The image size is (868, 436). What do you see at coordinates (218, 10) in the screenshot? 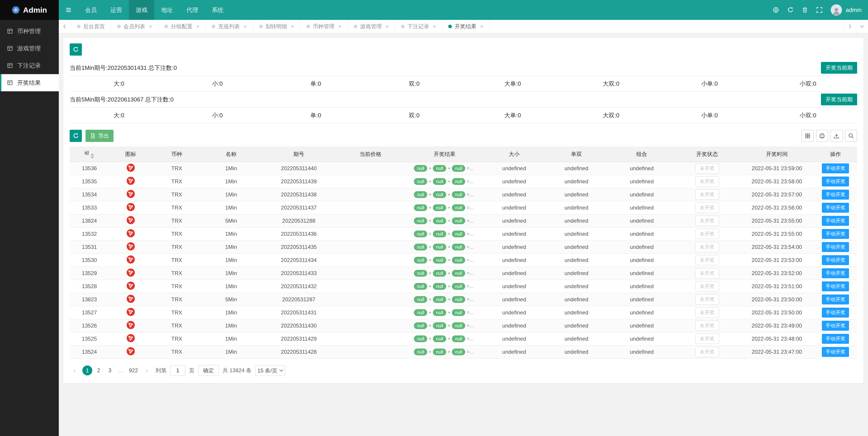
I see `nav-item: 系统` at bounding box center [218, 10].